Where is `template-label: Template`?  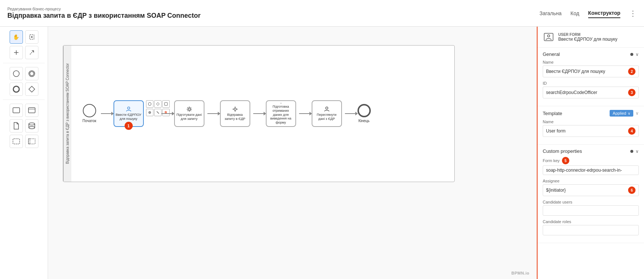 template-label: Template is located at coordinates (552, 113).